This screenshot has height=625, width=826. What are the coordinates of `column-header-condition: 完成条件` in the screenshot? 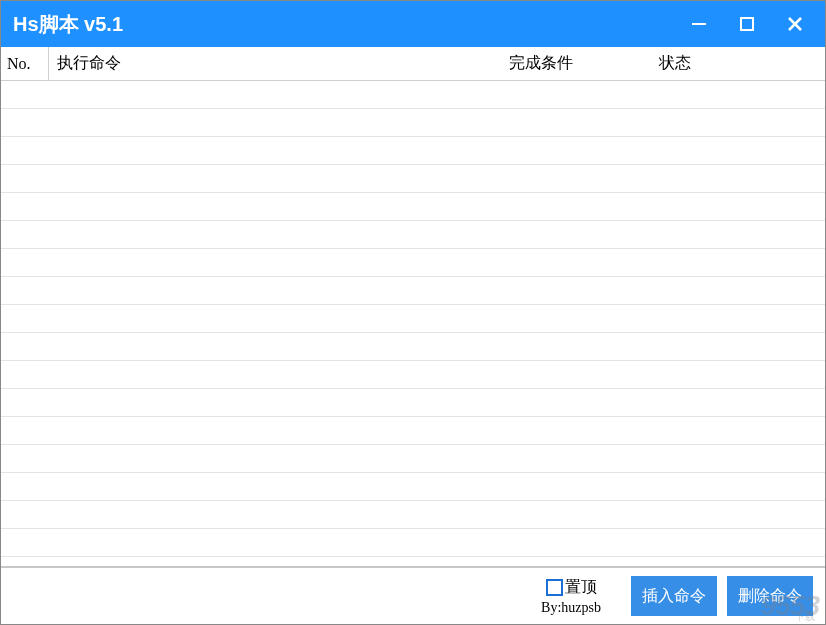 It's located at (580, 64).